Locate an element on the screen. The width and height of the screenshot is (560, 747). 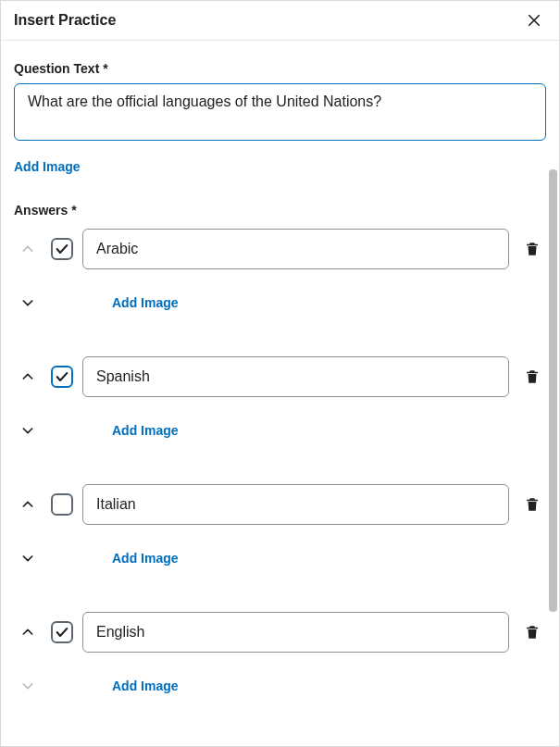
dialog-title: Insert Practice is located at coordinates (65, 20).